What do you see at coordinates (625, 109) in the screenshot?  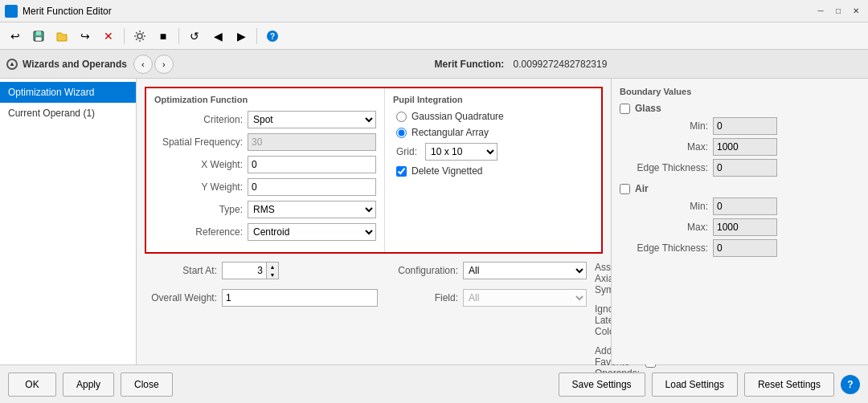 I see `glass-checkbox` at bounding box center [625, 109].